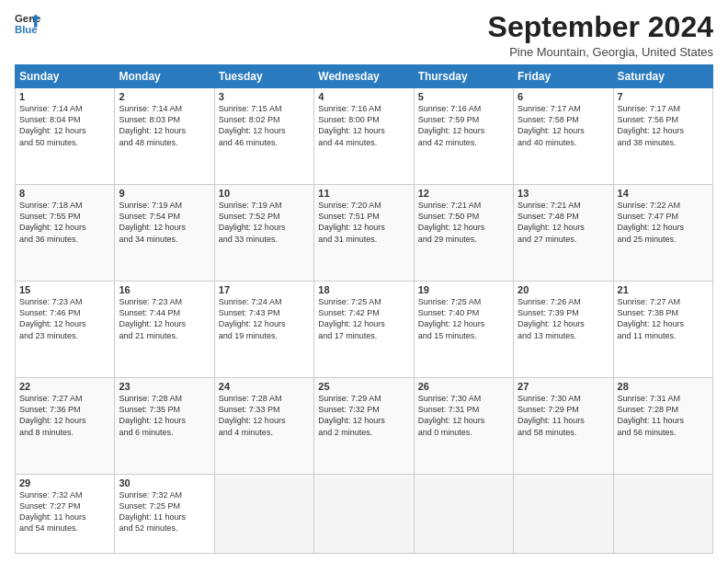 This screenshot has height=563, width=728. What do you see at coordinates (563, 318) in the screenshot?
I see `day-info: Sunrise: 7:26 AM Sunset: 7:39 PM Dayligh…` at bounding box center [563, 318].